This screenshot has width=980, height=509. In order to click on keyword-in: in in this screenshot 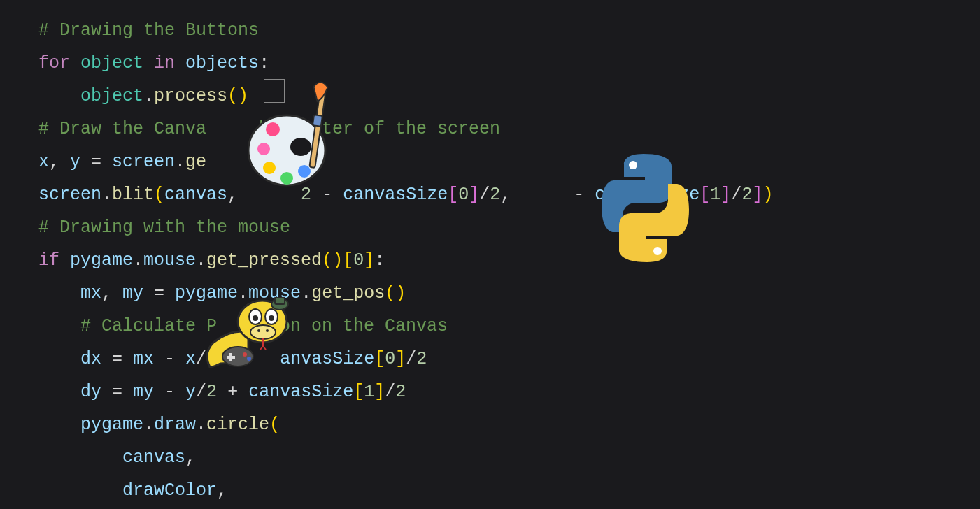, I will do `click(164, 63)`.